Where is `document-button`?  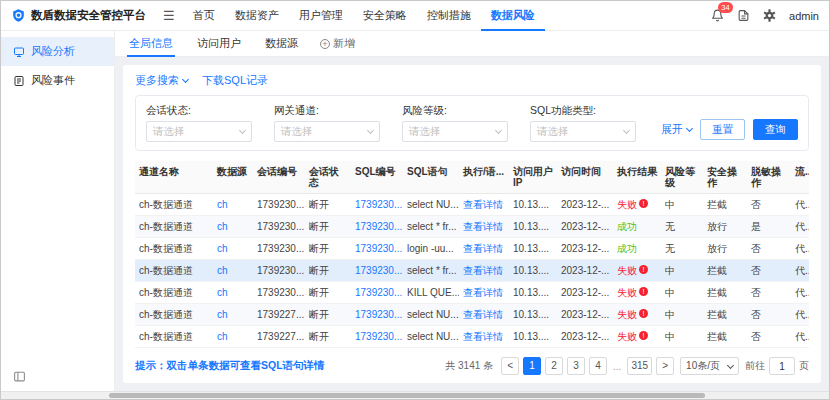
document-button is located at coordinates (744, 16).